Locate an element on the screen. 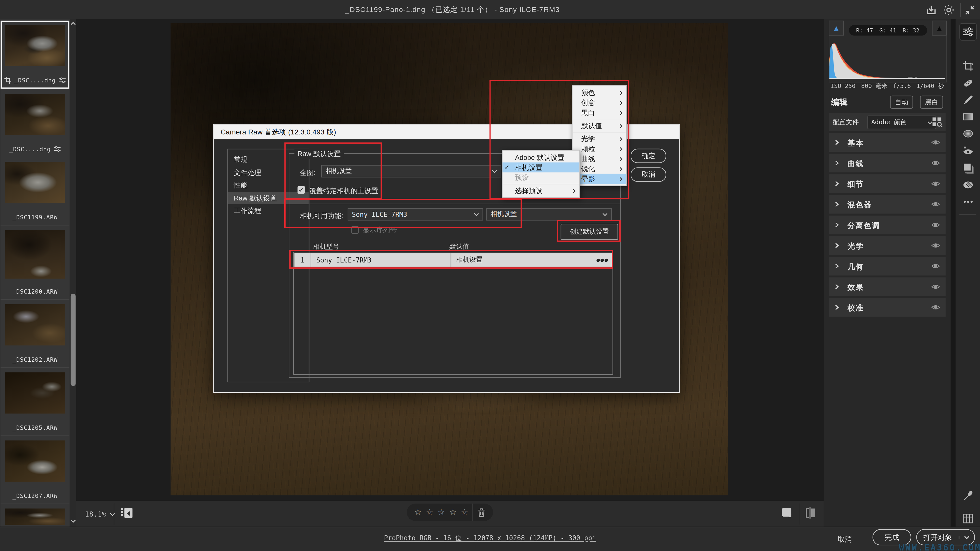 Image resolution: width=980 pixels, height=551 pixels. section-optics: 光学 is located at coordinates (887, 246).